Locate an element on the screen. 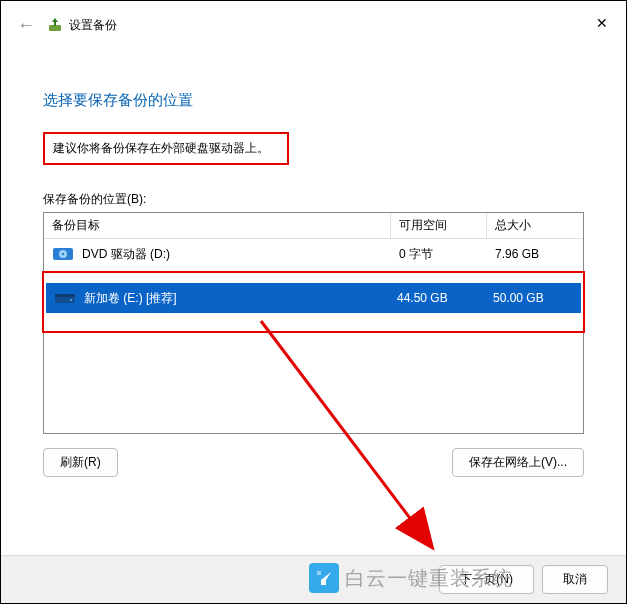 The width and height of the screenshot is (627, 604). next-button: 下一页(N) is located at coordinates (486, 580).